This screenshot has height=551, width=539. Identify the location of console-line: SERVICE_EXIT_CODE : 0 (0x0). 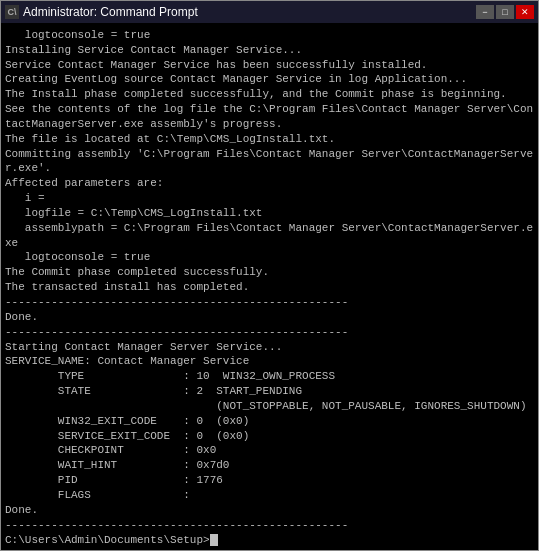
(270, 436).